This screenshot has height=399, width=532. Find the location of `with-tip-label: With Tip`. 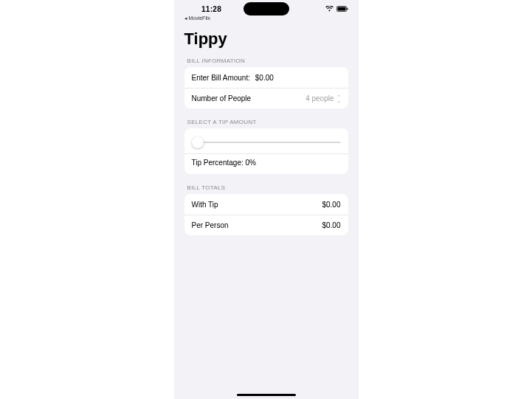

with-tip-label: With Tip is located at coordinates (205, 205).